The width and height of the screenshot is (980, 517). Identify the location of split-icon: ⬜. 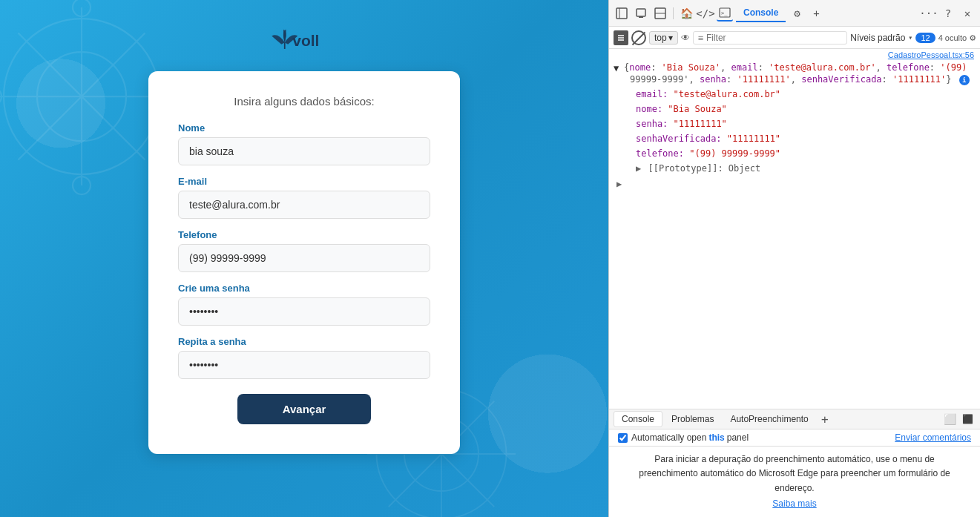
(950, 419).